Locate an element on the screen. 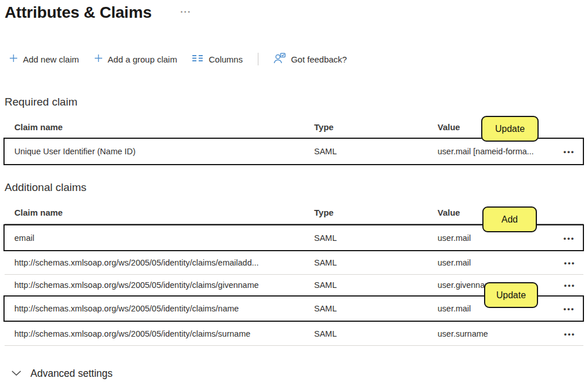 This screenshot has height=386, width=588. table-row-unique-user-identifier: Unique User Identifier (Name ID) SAML us… is located at coordinates (294, 151).